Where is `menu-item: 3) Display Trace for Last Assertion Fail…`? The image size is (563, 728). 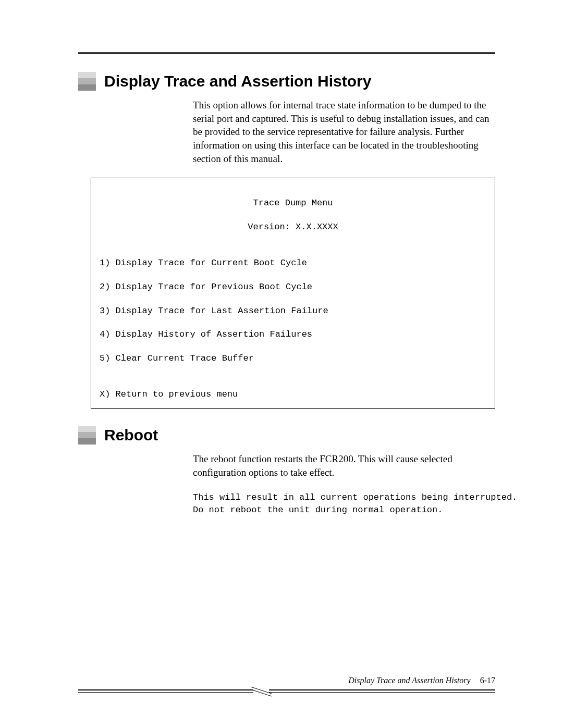 menu-item: 3) Display Trace for Last Assertion Fail… is located at coordinates (293, 312).